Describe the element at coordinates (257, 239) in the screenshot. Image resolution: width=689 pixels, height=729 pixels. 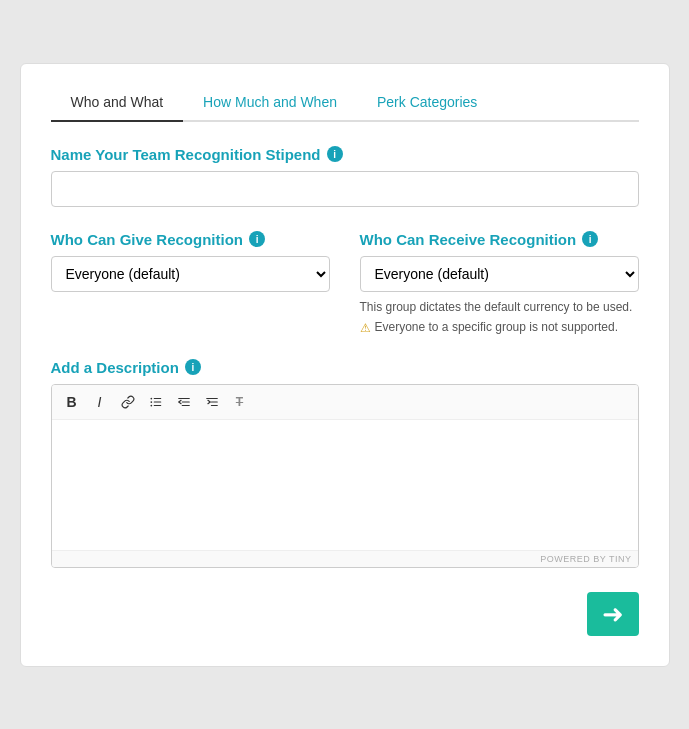
I see `give-info-icon: i` at that location.